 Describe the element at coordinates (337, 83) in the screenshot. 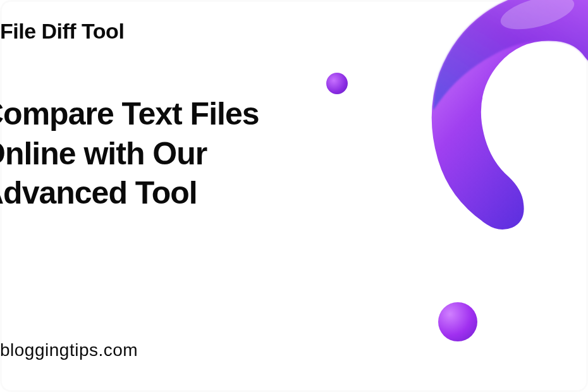

I see `decorative-sphere-small` at that location.